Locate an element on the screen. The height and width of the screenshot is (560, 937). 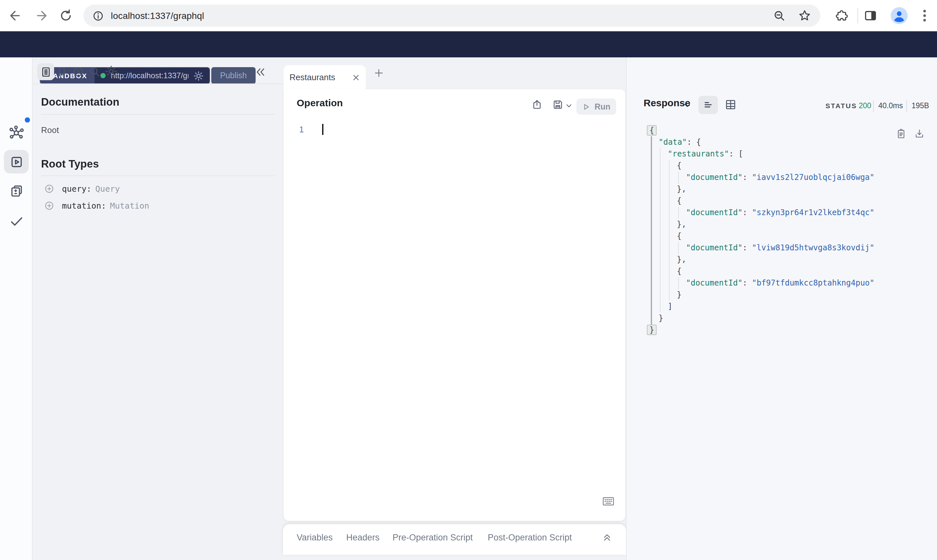
keyboard-shortcuts-icon is located at coordinates (608, 501).